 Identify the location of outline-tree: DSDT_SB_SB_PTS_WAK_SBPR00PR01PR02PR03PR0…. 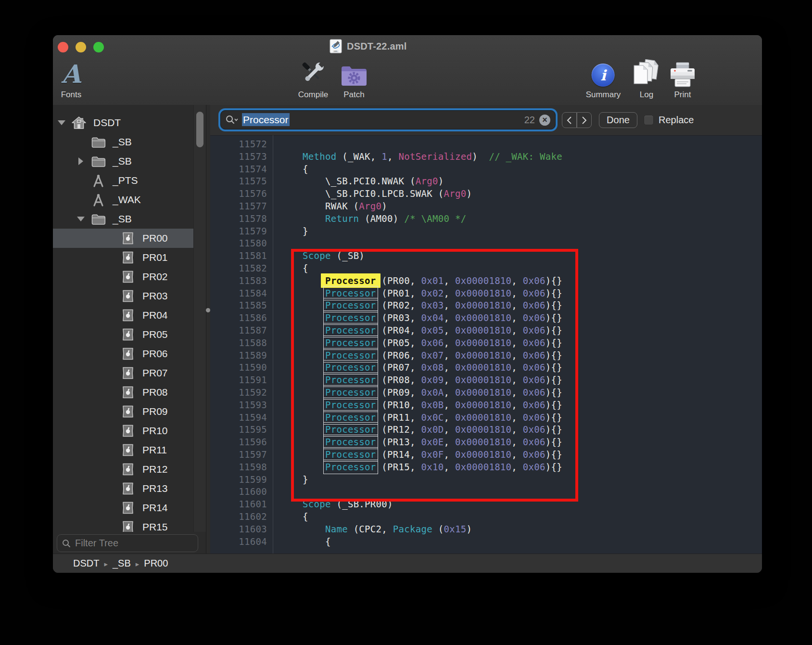
(129, 319).